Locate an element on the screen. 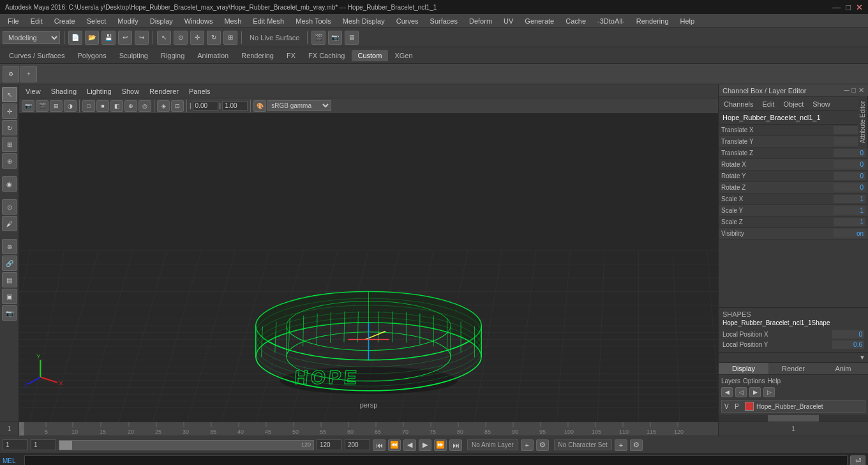 Image resolution: width=868 pixels, height=465 pixels. ch-tab-edit: Edit is located at coordinates (768, 104).